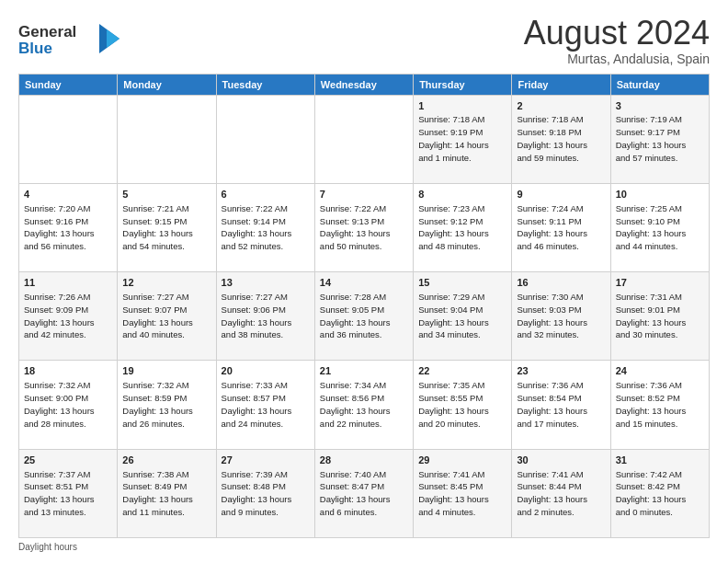  What do you see at coordinates (364, 405) in the screenshot?
I see `calendar-week-row: 18Sunrise: 7:32 AMSunset: 9:00 PMDayligh…` at bounding box center [364, 405].